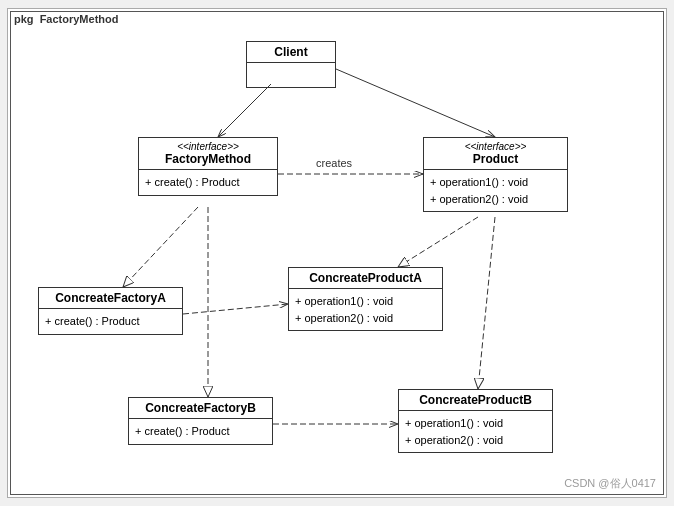 This screenshot has width=674, height=506. What do you see at coordinates (476, 440) in the screenshot?
I see `concrete-product-b-op2: + operation2() : void` at bounding box center [476, 440].